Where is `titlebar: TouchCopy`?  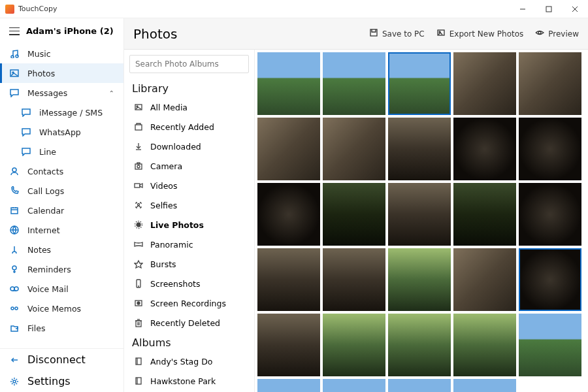
titlebar: TouchCopy is located at coordinates (294, 9).